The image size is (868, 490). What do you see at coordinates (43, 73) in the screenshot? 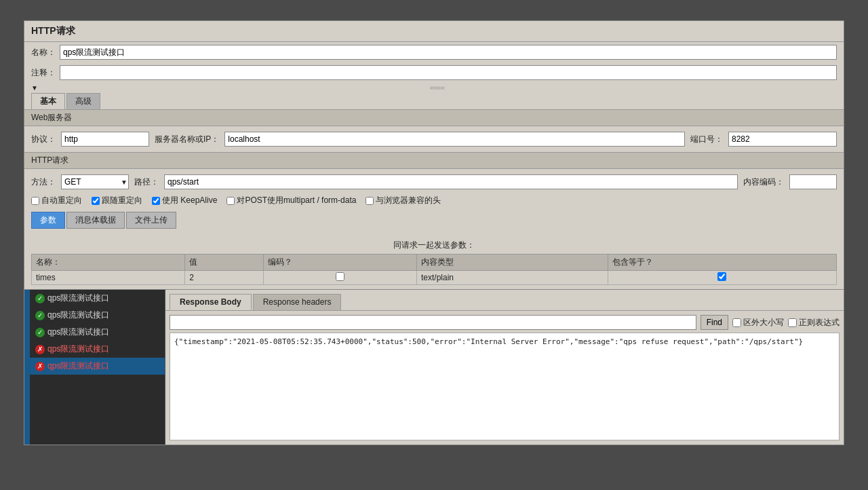
I see `comment-label: 注释：` at bounding box center [43, 73].